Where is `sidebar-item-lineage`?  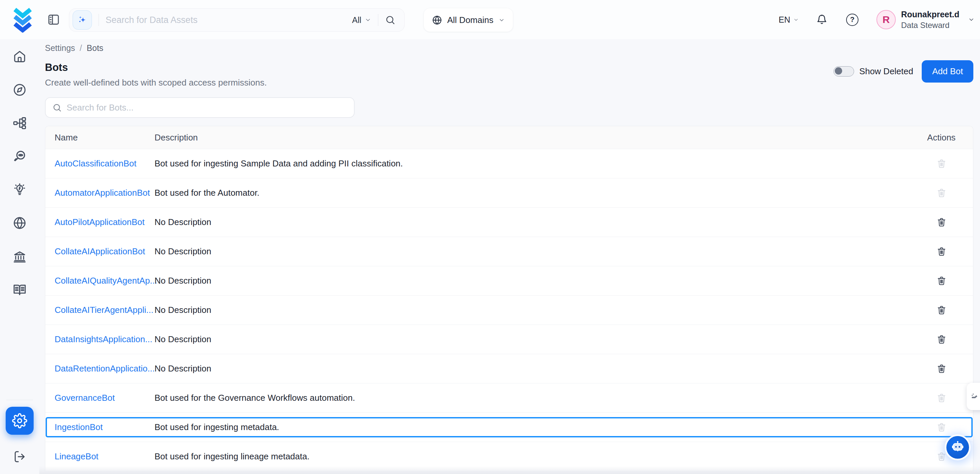 sidebar-item-lineage is located at coordinates (20, 123).